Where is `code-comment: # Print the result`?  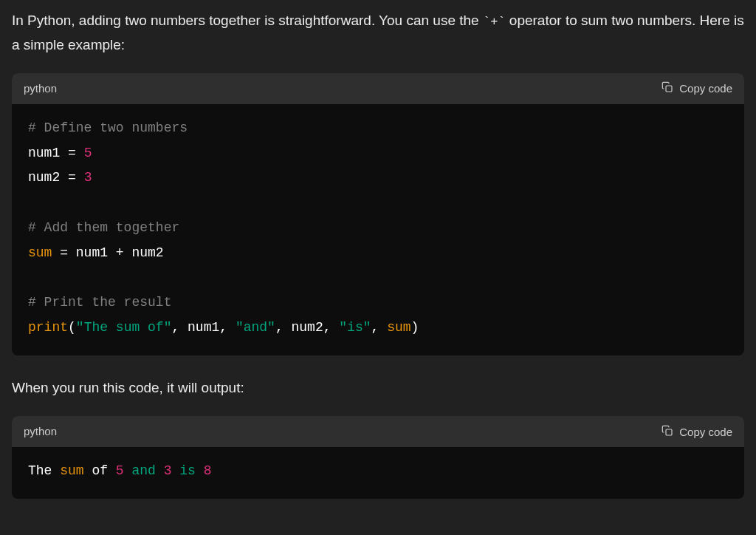
code-comment: # Print the result is located at coordinates (100, 302).